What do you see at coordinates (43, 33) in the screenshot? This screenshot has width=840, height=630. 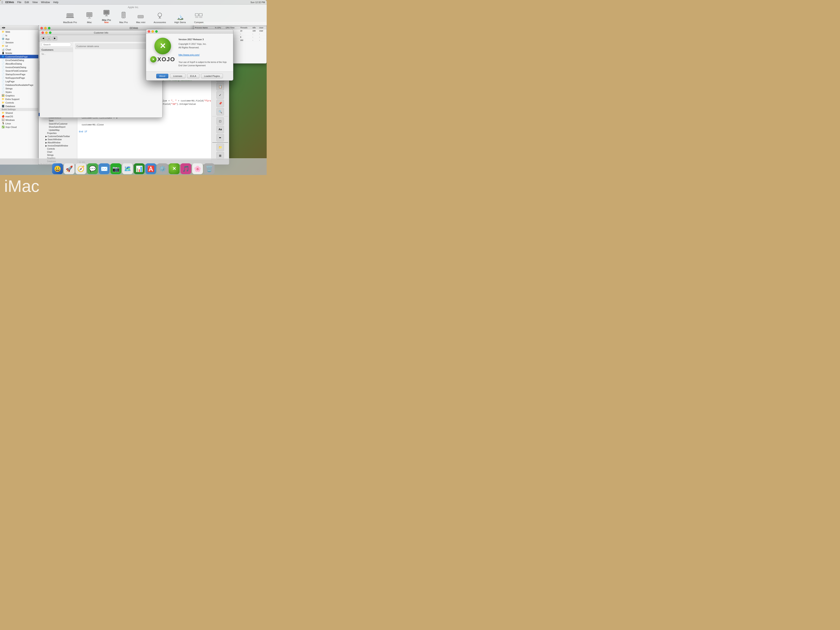 I see `cw-close` at bounding box center [43, 33].